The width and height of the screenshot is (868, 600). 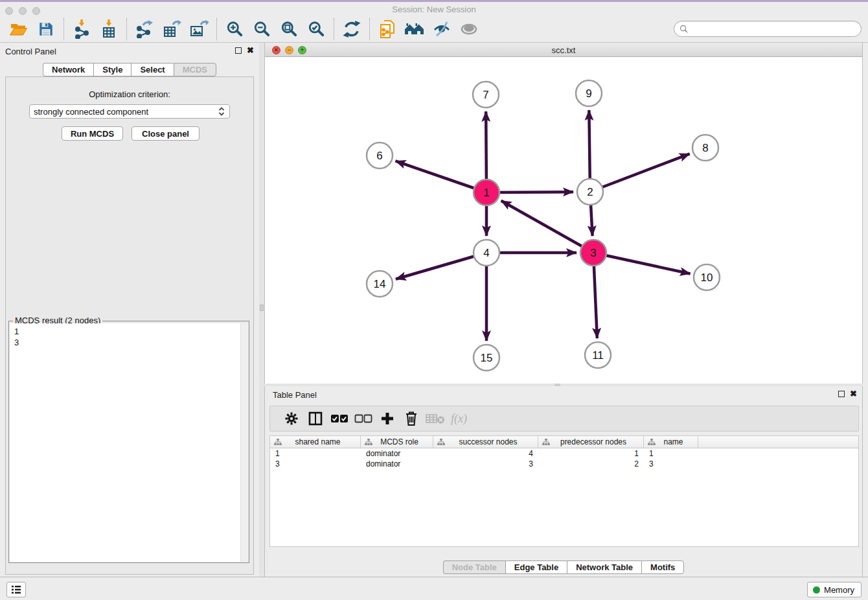 What do you see at coordinates (663, 568) in the screenshot?
I see `tab-motifs: Motifs` at bounding box center [663, 568].